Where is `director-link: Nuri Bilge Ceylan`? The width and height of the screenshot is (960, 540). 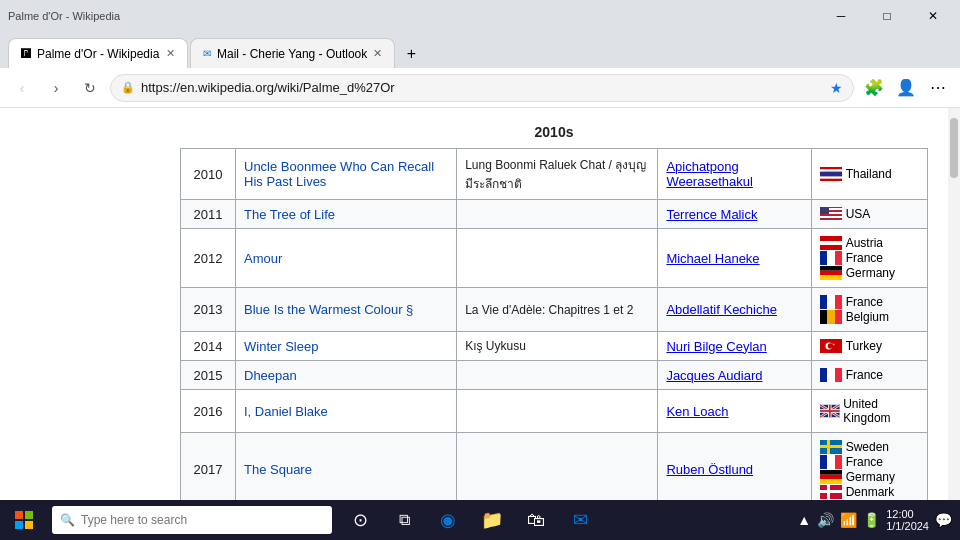 director-link: Nuri Bilge Ceylan is located at coordinates (716, 346).